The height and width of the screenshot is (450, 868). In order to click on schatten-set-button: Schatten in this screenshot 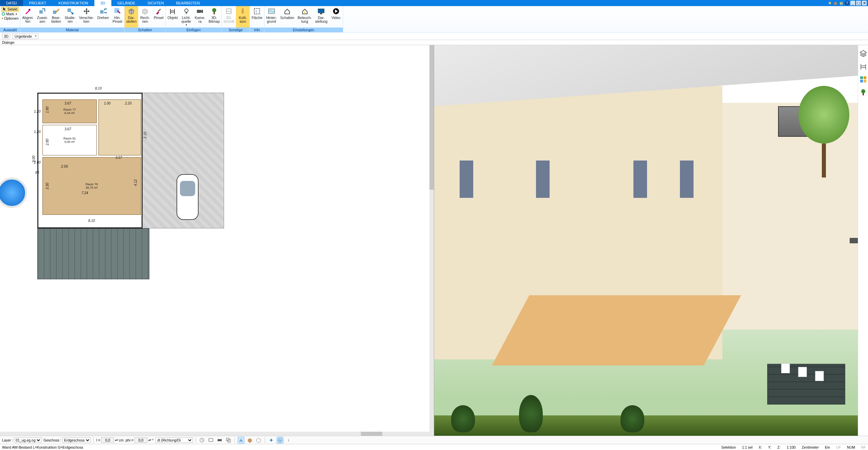, I will do `click(287, 17)`.